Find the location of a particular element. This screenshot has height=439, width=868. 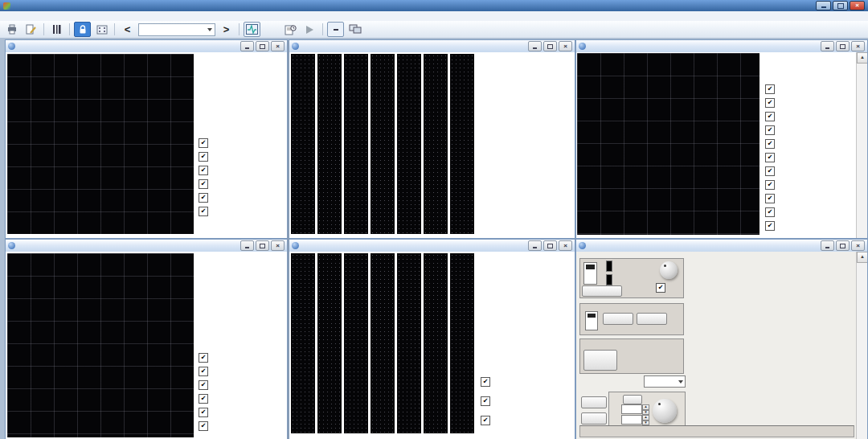

sep-clear-button is located at coordinates (652, 318).